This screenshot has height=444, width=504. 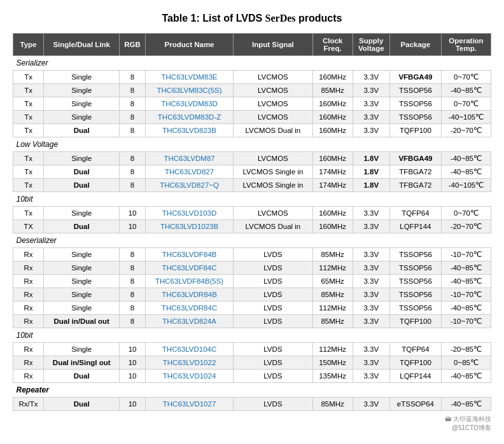 I want to click on col-single-dual: Single/Dual Link, so click(x=81, y=45).